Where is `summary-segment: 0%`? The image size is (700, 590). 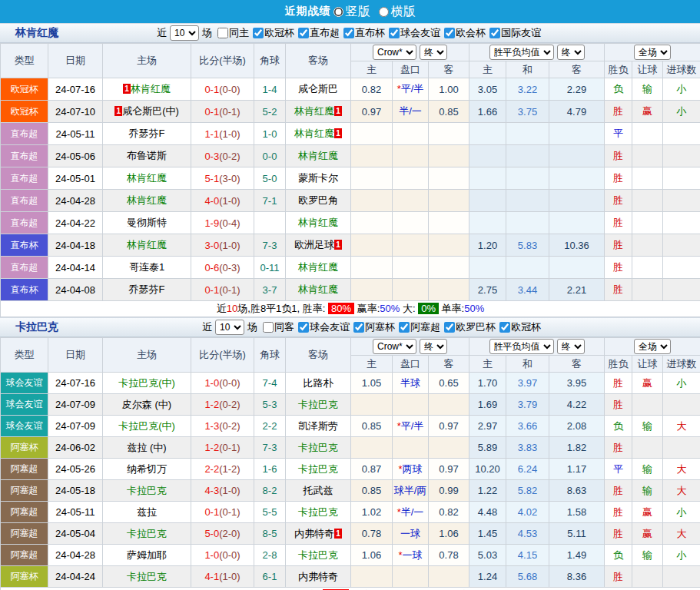 summary-segment: 0% is located at coordinates (429, 309).